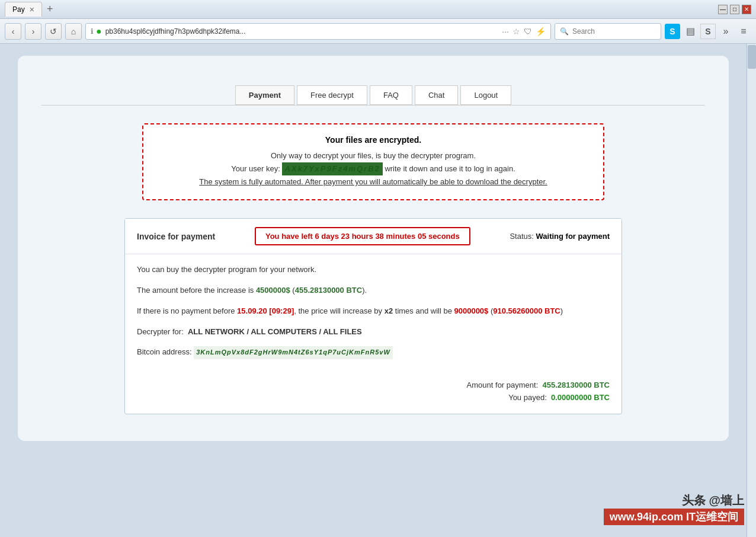 This screenshot has height=537, width=756. Describe the element at coordinates (708, 31) in the screenshot. I see `skype-icon-2: S` at that location.